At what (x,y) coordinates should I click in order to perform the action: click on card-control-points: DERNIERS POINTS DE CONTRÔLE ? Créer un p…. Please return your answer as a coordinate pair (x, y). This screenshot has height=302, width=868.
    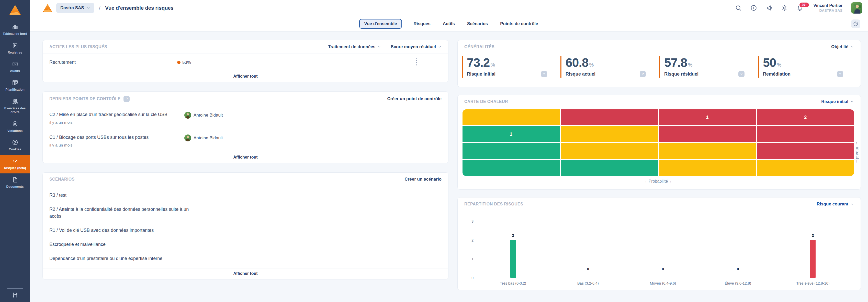
    Looking at the image, I should click on (245, 128).